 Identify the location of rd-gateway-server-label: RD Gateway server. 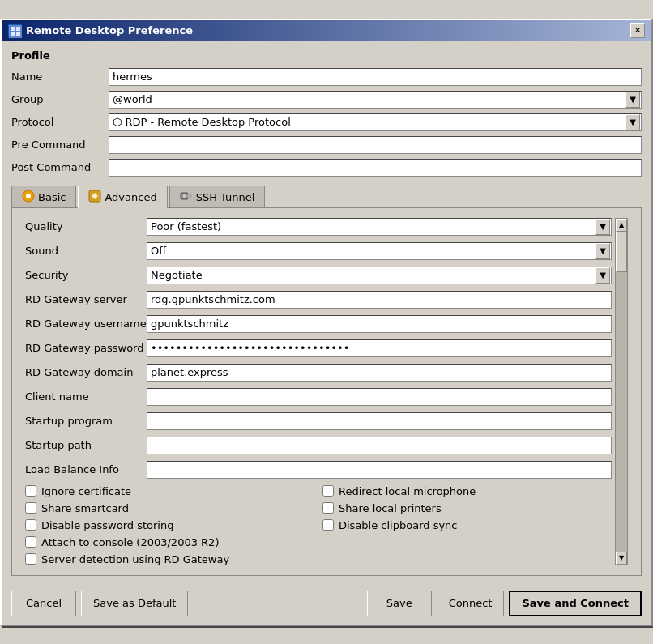
(86, 300).